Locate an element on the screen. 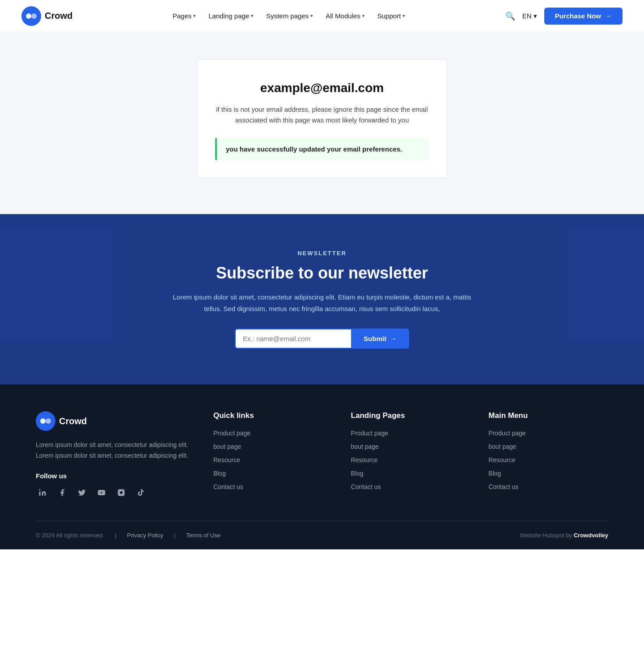  newsletter-inner: NEWSLETTER Subscribe to our newsletter L… is located at coordinates (322, 299).